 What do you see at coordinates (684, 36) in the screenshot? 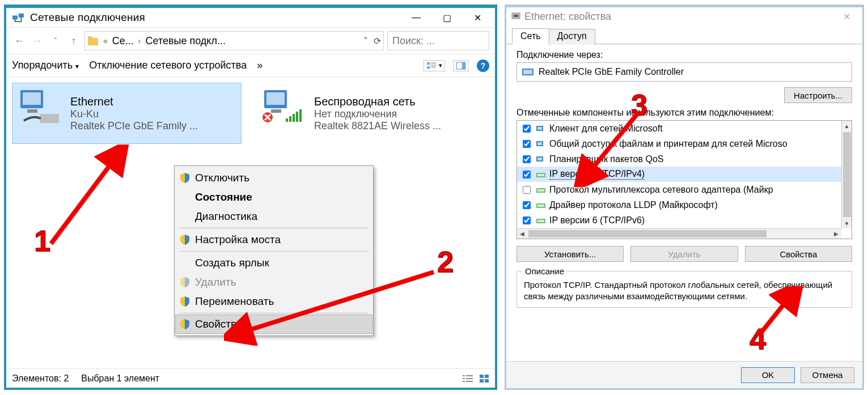
I see `tabs: Сеть Доступ` at bounding box center [684, 36].